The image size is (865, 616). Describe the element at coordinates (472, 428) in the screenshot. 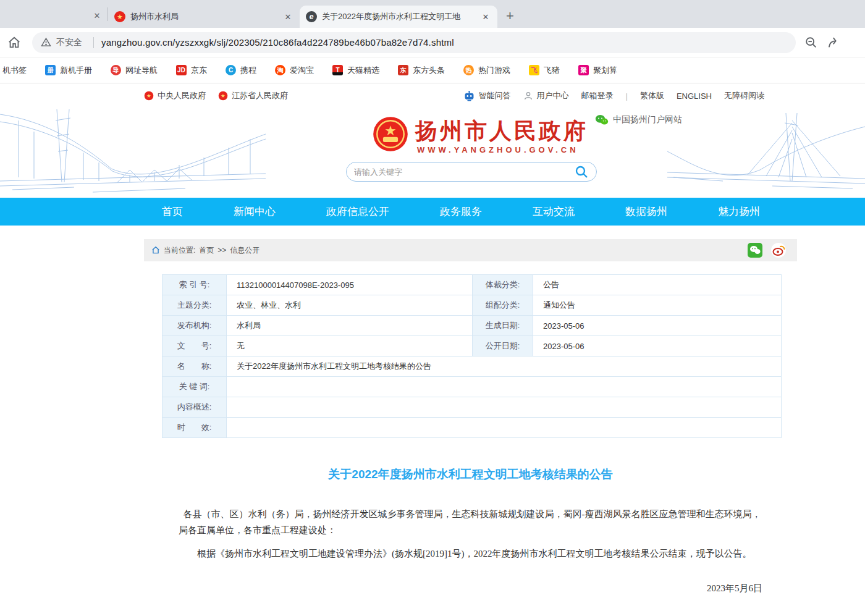

I see `table-row: 时 效:` at that location.